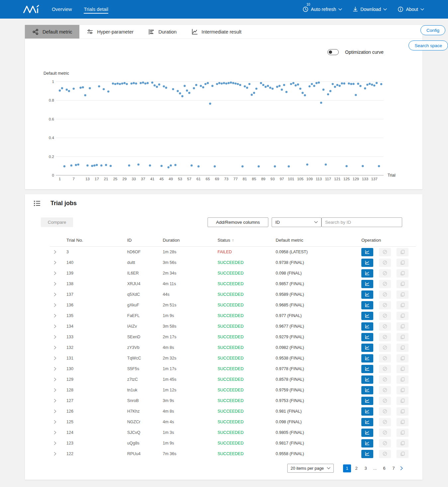 This screenshot has height=487, width=448. Describe the element at coordinates (96, 9) in the screenshot. I see `nav-item-trials-detail: Trials detail` at that location.